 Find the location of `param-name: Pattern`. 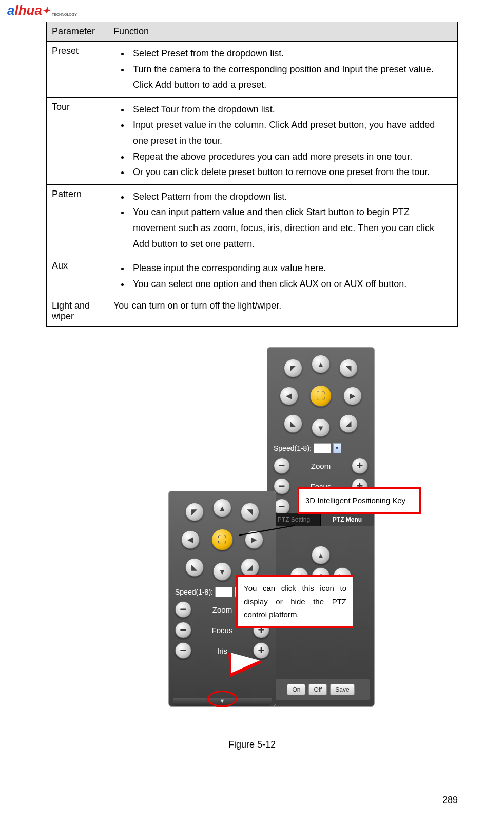

param-name: Pattern is located at coordinates (77, 220).